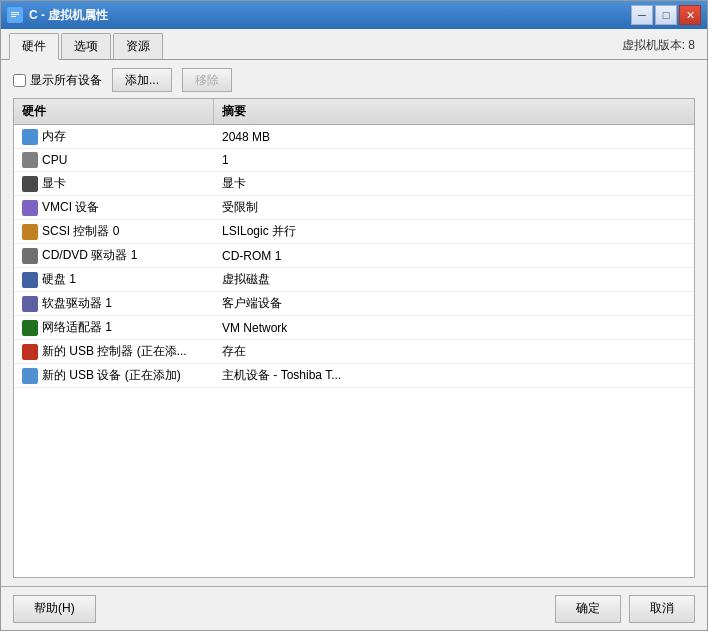 The width and height of the screenshot is (708, 631). Describe the element at coordinates (240, 208) in the screenshot. I see `summary-value: 受限制` at that location.